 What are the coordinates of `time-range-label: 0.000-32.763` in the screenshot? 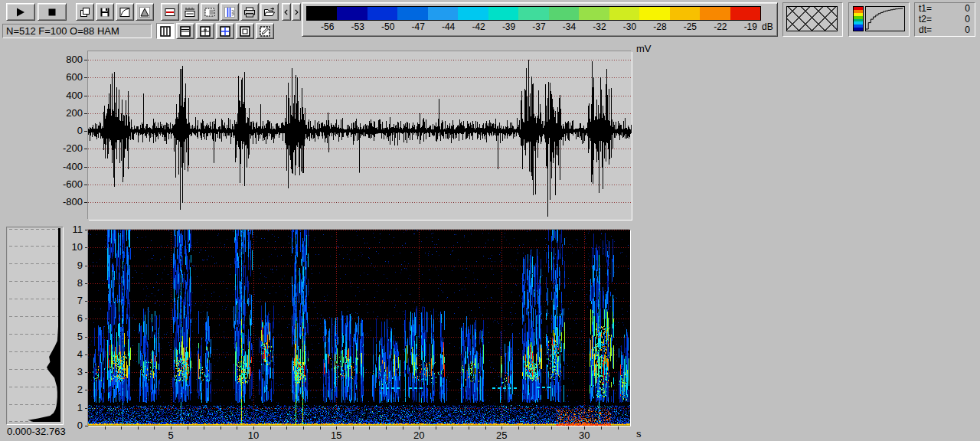 It's located at (37, 432).